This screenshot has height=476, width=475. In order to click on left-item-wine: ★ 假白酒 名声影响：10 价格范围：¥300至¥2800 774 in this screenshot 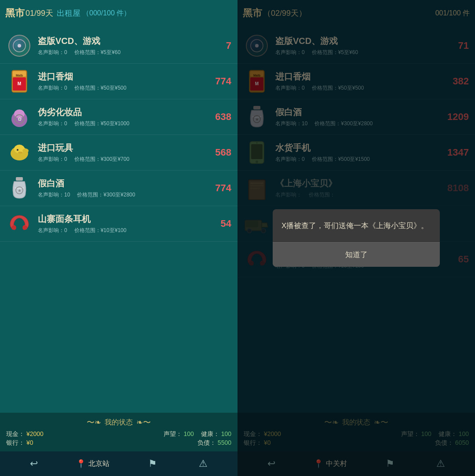, I will do `click(119, 188)`.